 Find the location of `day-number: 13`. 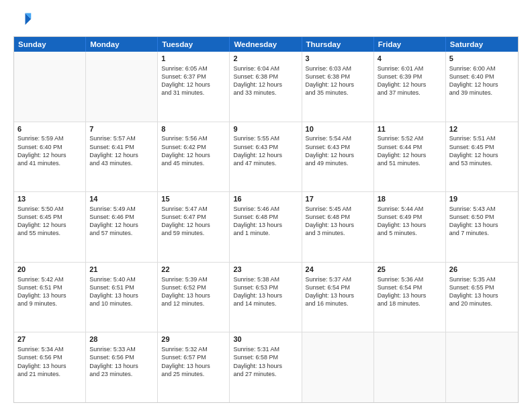

day-number: 13 is located at coordinates (50, 199).